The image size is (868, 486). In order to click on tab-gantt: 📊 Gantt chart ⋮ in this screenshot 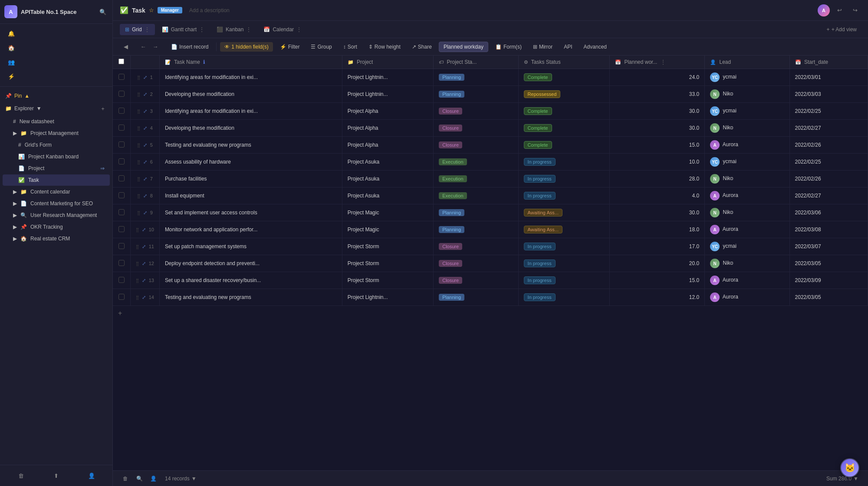, I will do `click(183, 30)`.